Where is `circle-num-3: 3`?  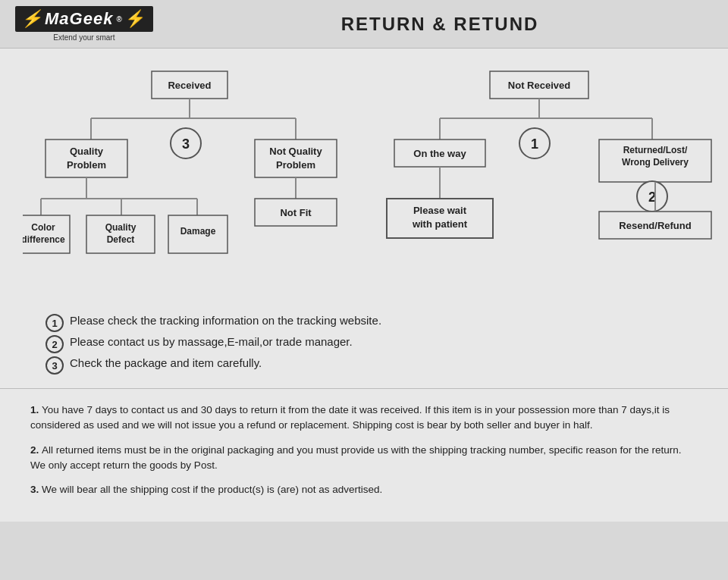
circle-num-3: 3 is located at coordinates (55, 365).